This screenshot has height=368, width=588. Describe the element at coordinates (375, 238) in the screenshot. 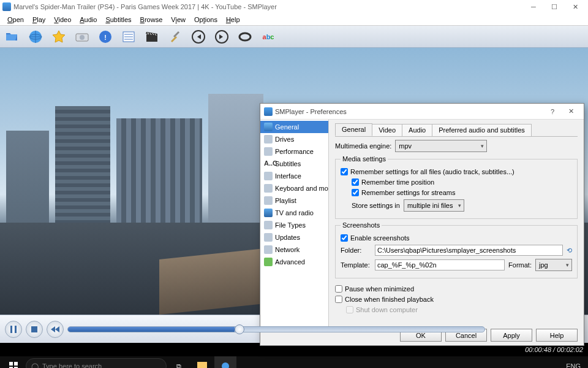

I see `enable-screenshots-check: Enable screenshots` at that location.